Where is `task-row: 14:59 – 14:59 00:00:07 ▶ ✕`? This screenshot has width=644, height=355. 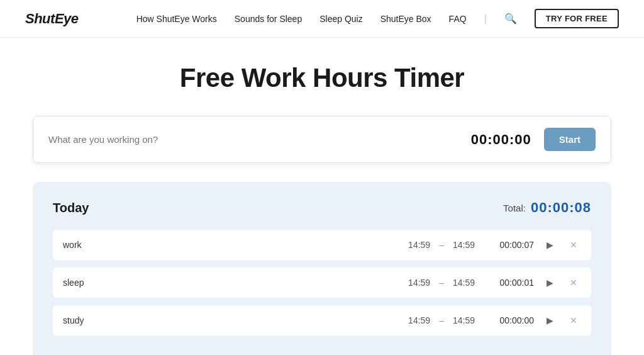
task-row: 14:59 – 14:59 00:00:07 ▶ ✕ is located at coordinates (322, 245).